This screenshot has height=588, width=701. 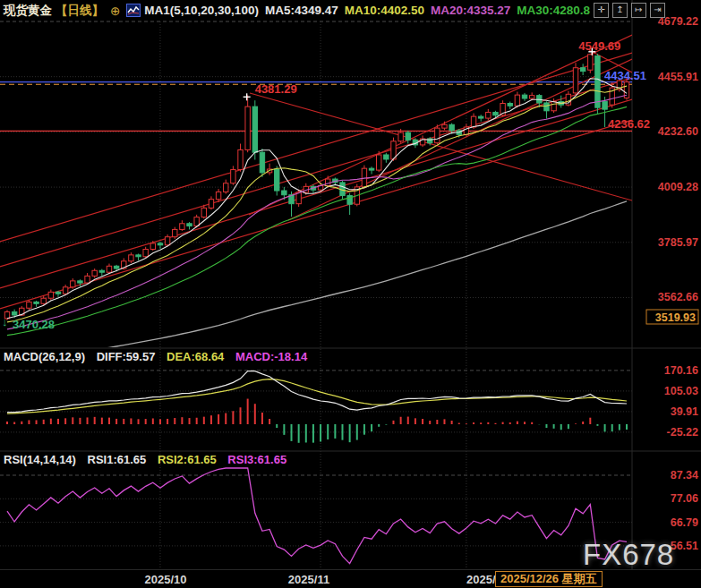 What do you see at coordinates (39, 460) in the screenshot?
I see `rsi-params-label: RSI(14,14,14)` at bounding box center [39, 460].